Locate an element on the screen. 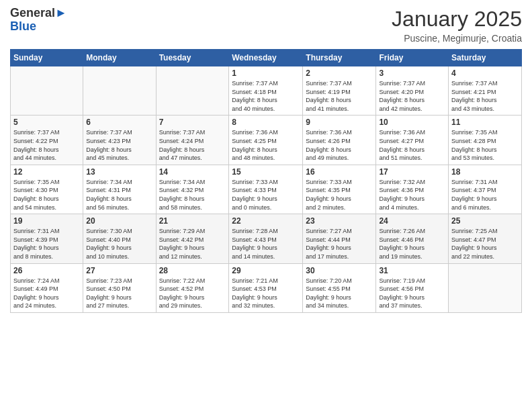  day-number: 8 is located at coordinates (266, 122).